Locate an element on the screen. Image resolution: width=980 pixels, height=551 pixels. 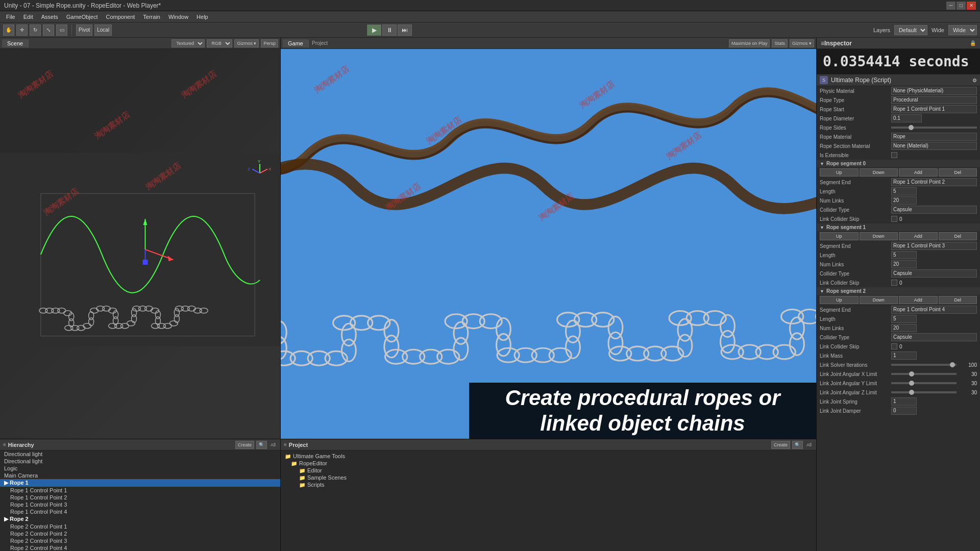
minimize-button: ─ is located at coordinates (951, 6).